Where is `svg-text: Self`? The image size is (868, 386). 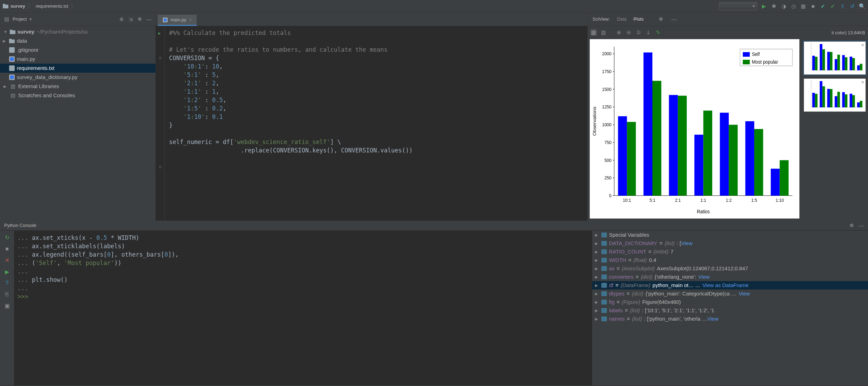 svg-text: Self is located at coordinates (756, 55).